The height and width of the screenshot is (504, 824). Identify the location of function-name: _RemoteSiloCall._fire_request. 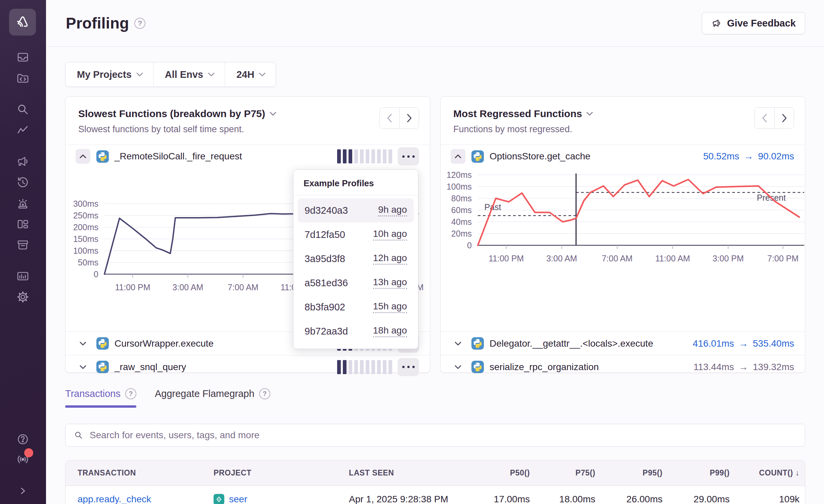
(178, 156).